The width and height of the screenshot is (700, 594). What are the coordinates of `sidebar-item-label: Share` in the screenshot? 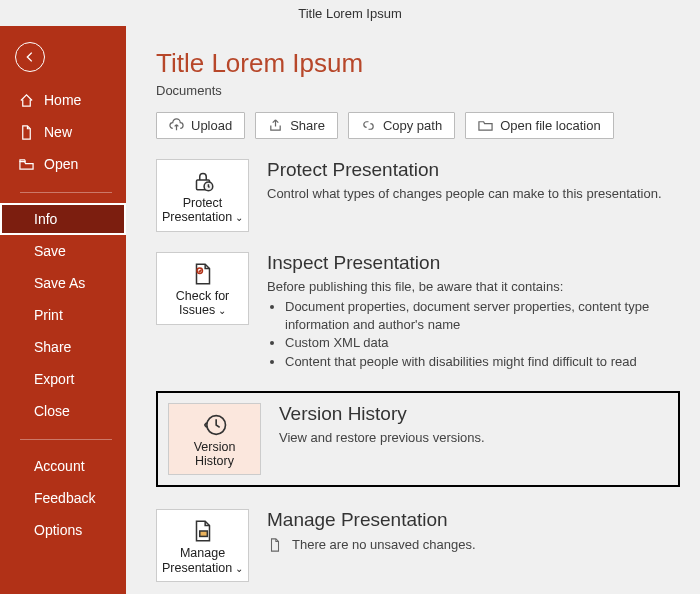 It's located at (52, 347).